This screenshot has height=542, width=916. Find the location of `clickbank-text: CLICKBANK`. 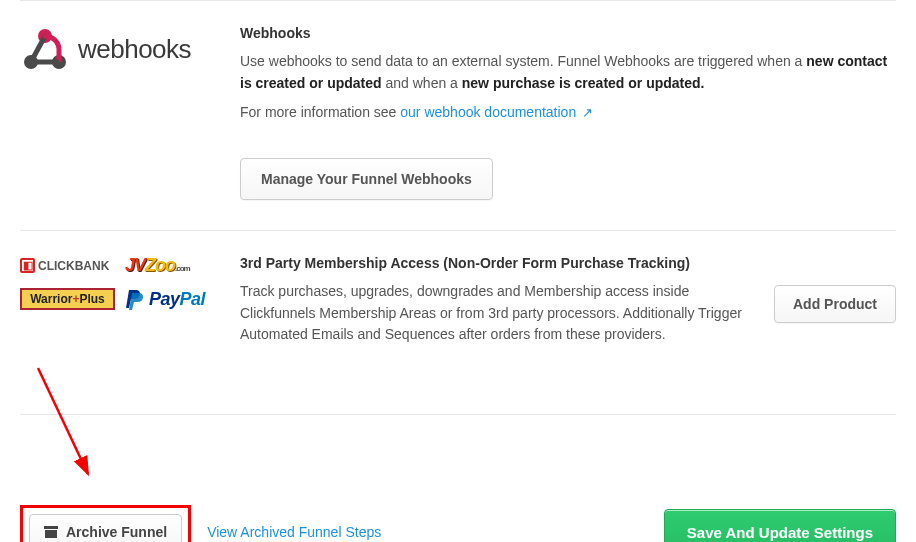

clickbank-text: CLICKBANK is located at coordinates (74, 266).